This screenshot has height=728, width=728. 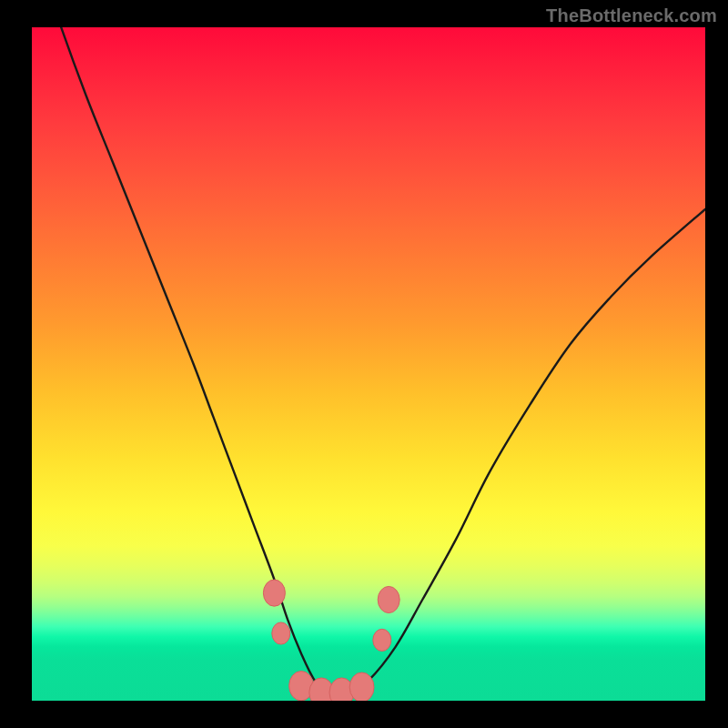 What do you see at coordinates (331, 641) in the screenshot?
I see `marker-group` at bounding box center [331, 641].